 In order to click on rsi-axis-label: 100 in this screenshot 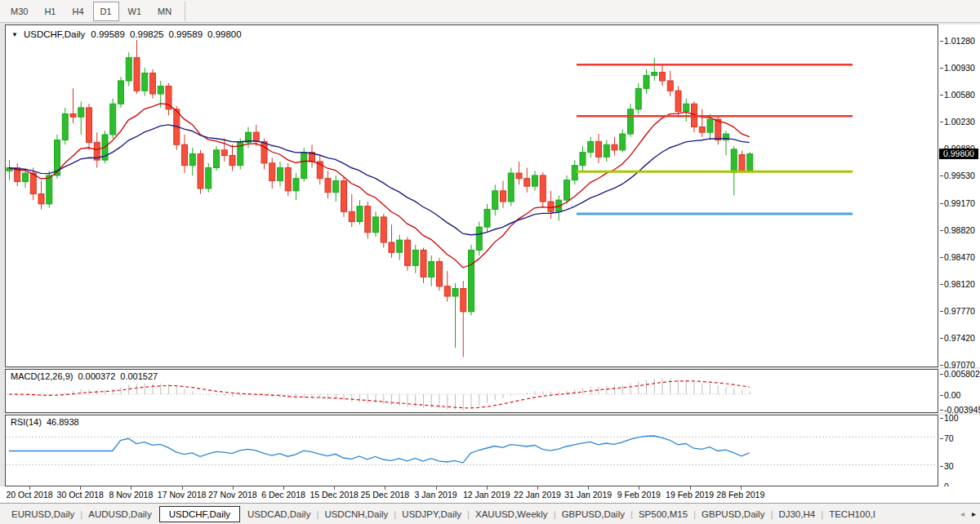, I will do `click(951, 418)`.